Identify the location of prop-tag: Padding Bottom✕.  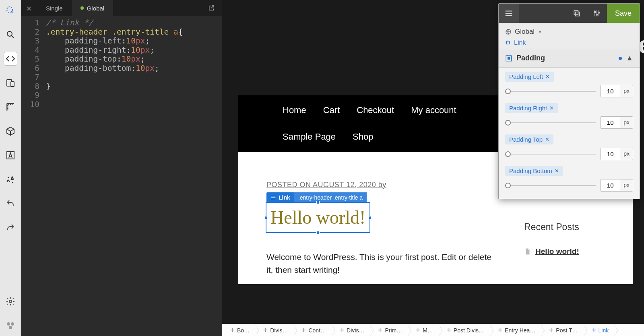
(534, 171).